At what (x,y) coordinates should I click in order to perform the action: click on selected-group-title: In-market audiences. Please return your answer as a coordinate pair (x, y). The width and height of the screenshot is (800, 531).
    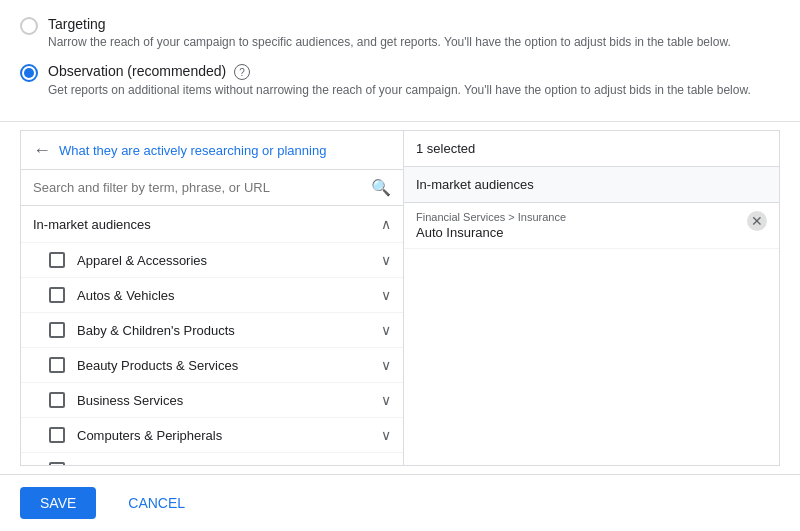
    Looking at the image, I should click on (475, 184).